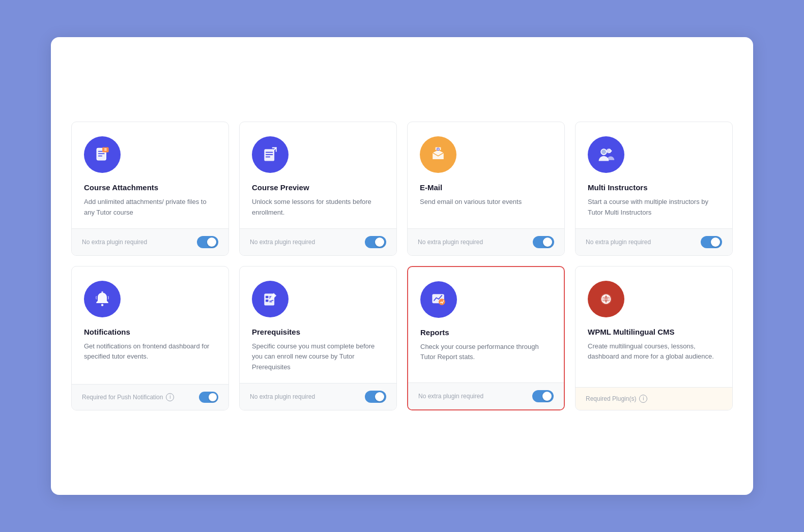 The height and width of the screenshot is (532, 804). Describe the element at coordinates (150, 175) in the screenshot. I see `card-body: Course Attachments Add unlimited attachm…` at that location.